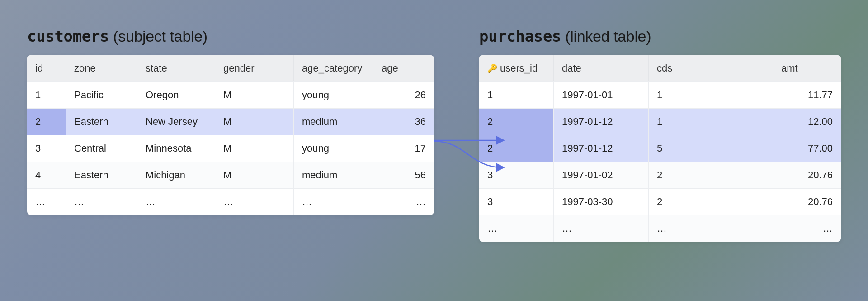 The width and height of the screenshot is (868, 301). What do you see at coordinates (492, 68) in the screenshot?
I see `key-icon: 🔑` at bounding box center [492, 68].